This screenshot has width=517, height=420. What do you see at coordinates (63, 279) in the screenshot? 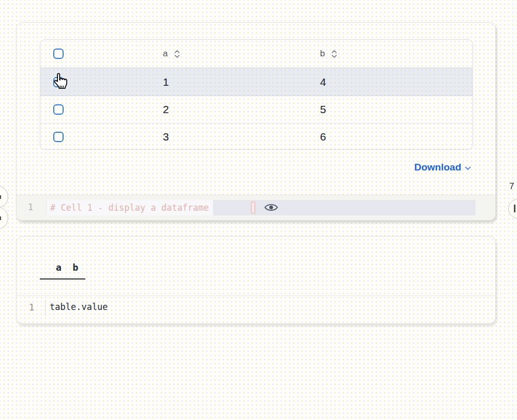
I see `dataframe-repr-rule` at bounding box center [63, 279].